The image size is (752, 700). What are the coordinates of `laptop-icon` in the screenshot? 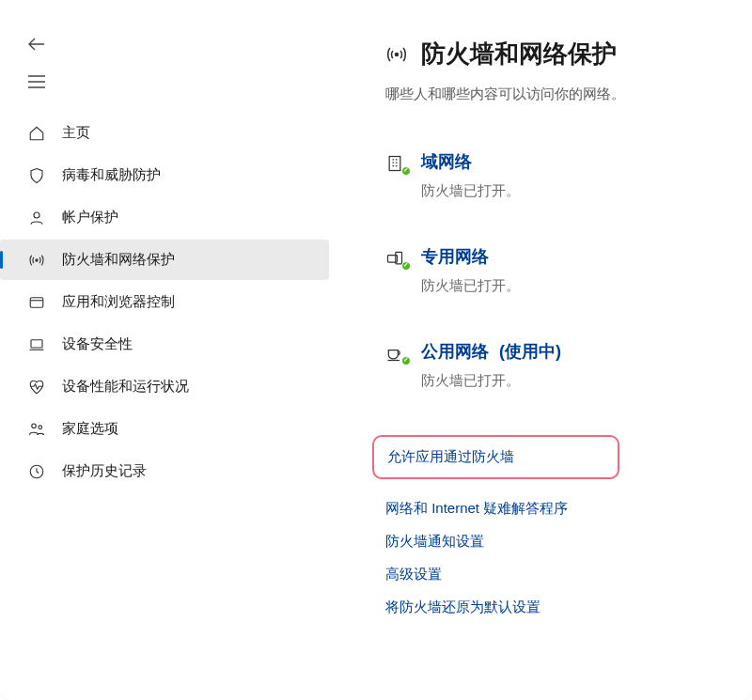 It's located at (37, 345).